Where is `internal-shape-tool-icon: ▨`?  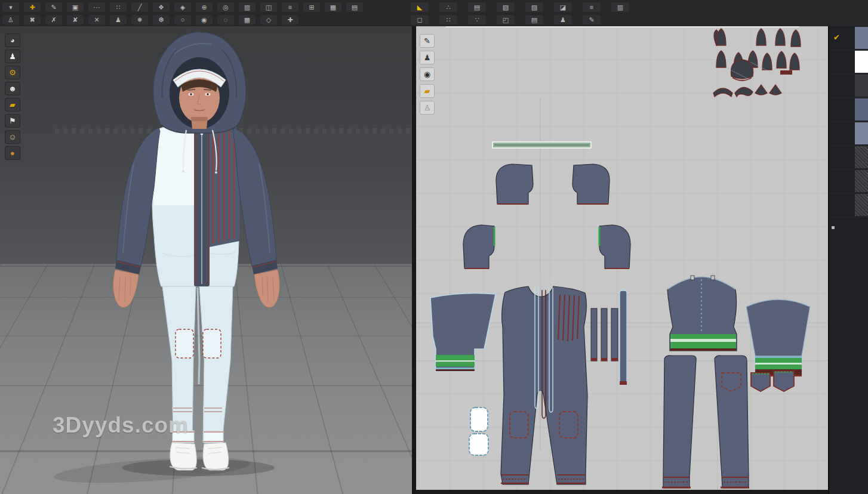
internal-shape-tool-icon: ▨ is located at coordinates (534, 7).